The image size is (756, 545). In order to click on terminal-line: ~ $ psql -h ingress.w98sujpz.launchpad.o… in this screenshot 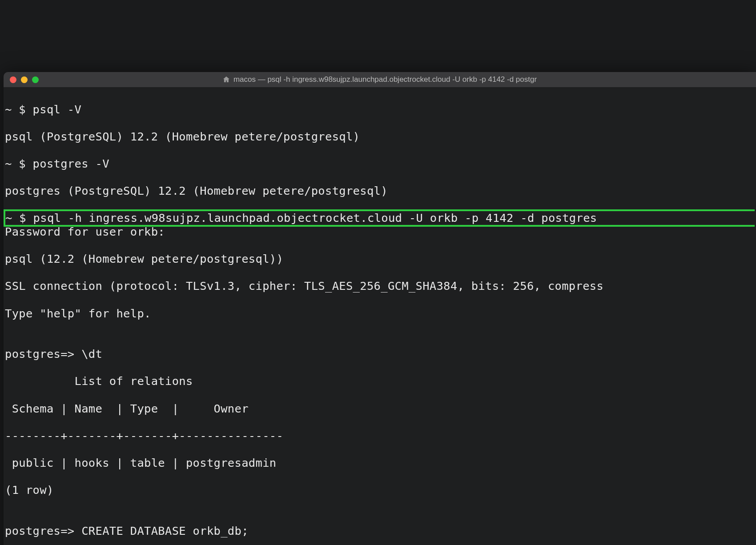, I will do `click(301, 218)`.